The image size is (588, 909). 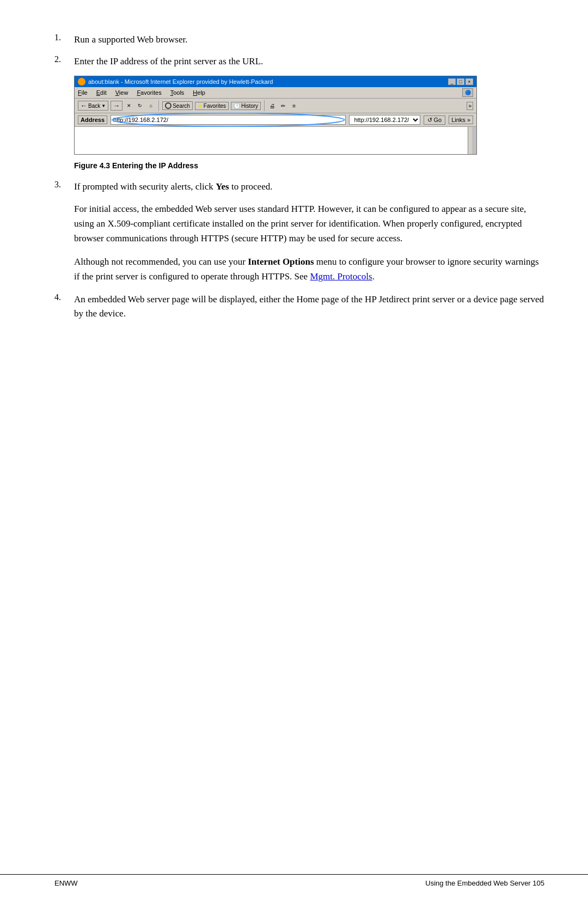 I want to click on favorites-star-icon: ★, so click(x=200, y=106).